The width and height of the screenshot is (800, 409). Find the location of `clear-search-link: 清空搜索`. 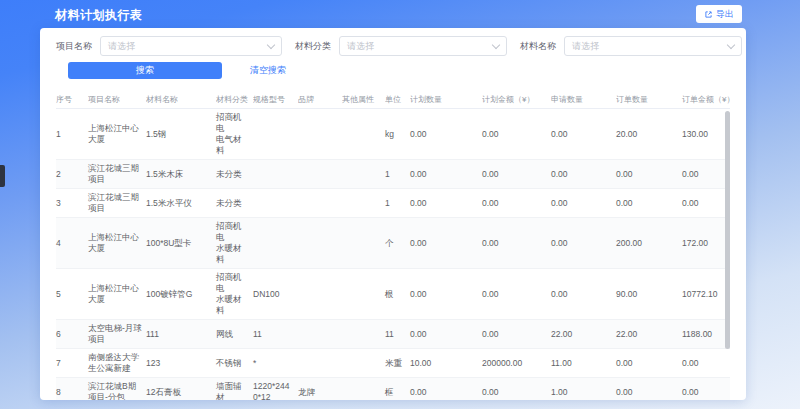

clear-search-link: 清空搜索 is located at coordinates (268, 70).